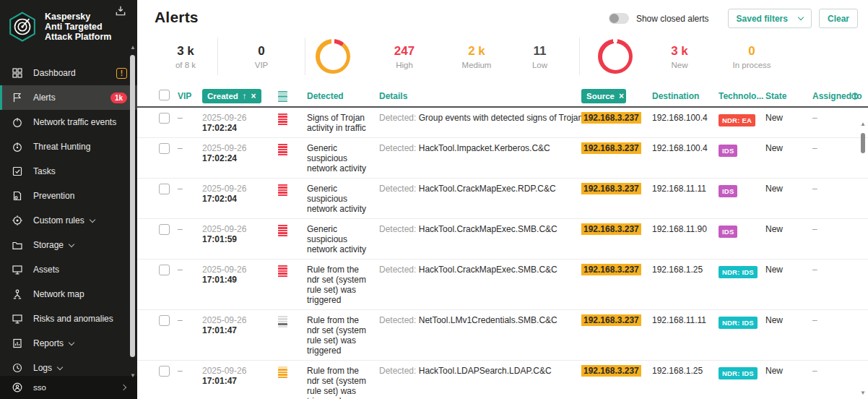  I want to click on column-detected: Detected, so click(343, 96).